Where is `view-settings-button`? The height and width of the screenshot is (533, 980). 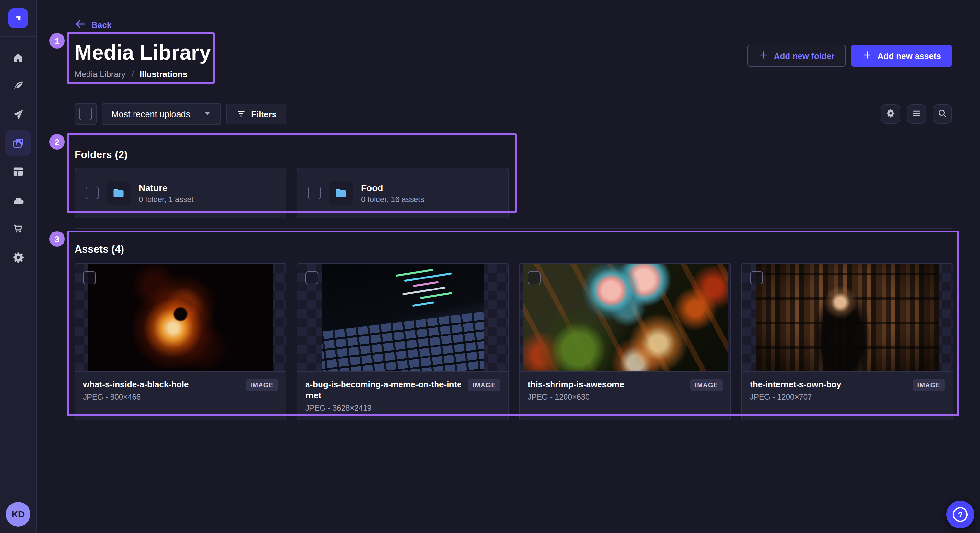 view-settings-button is located at coordinates (890, 114).